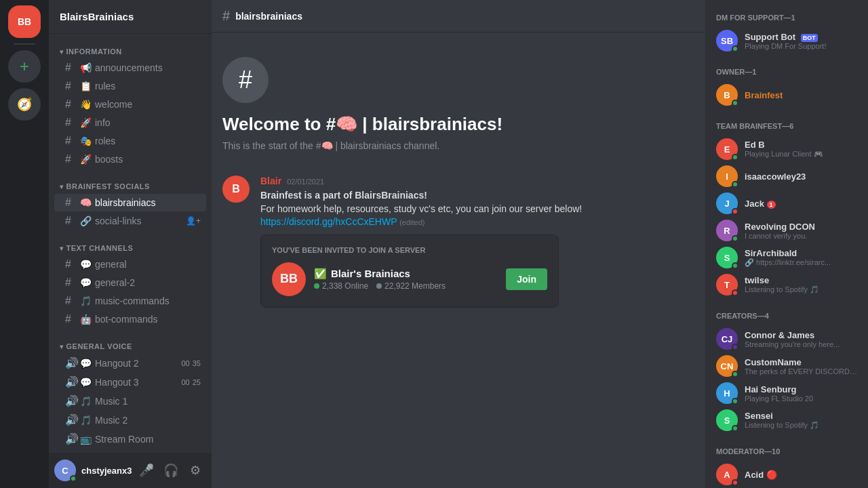 Image resolution: width=868 pixels, height=488 pixels. What do you see at coordinates (801, 335) in the screenshot?
I see `member-name-connor-james: Connor & James` at bounding box center [801, 335].